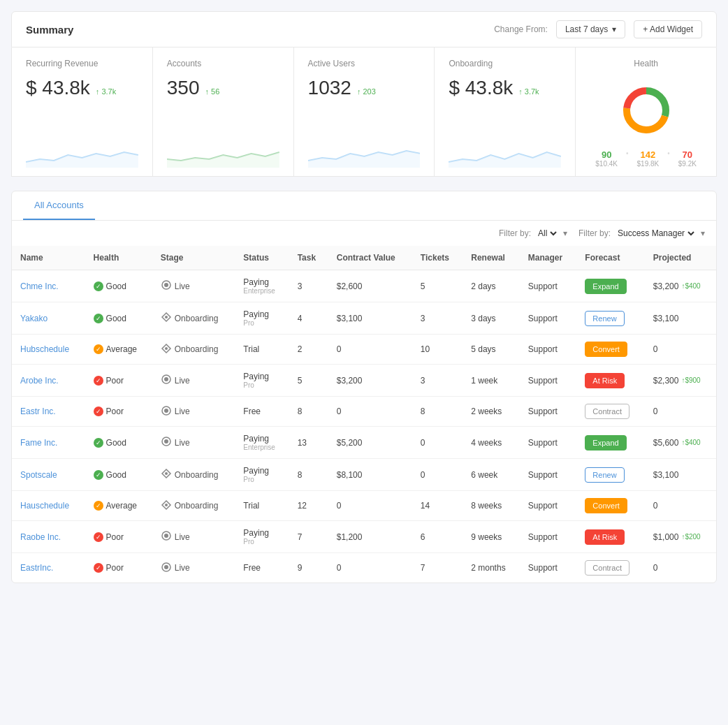  I want to click on cell-projected: $5,600 ↑$400, so click(680, 443).